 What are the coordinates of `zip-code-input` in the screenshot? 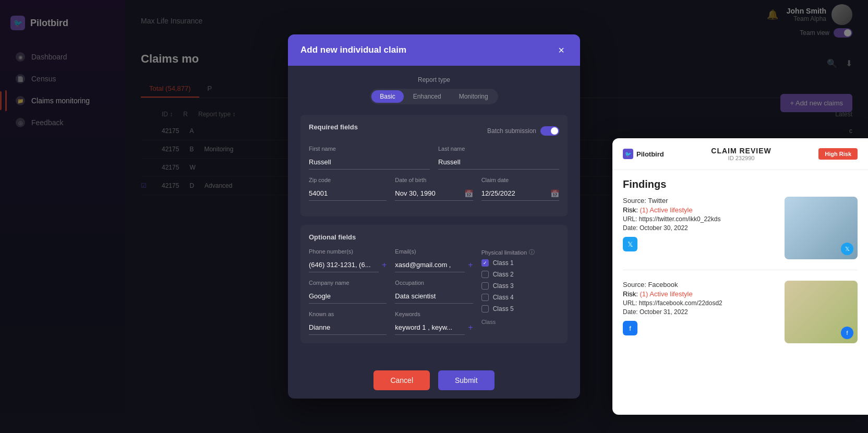 It's located at (347, 194).